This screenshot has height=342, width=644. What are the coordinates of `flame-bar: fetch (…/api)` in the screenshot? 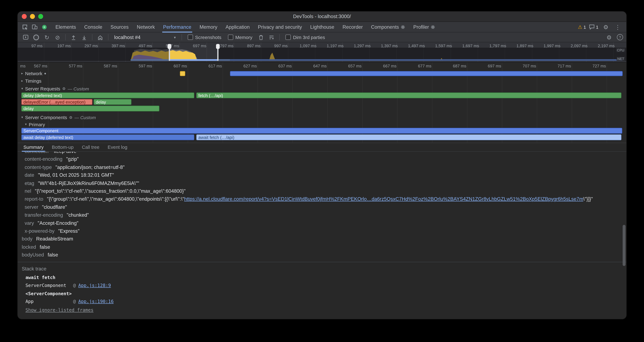 It's located at (409, 95).